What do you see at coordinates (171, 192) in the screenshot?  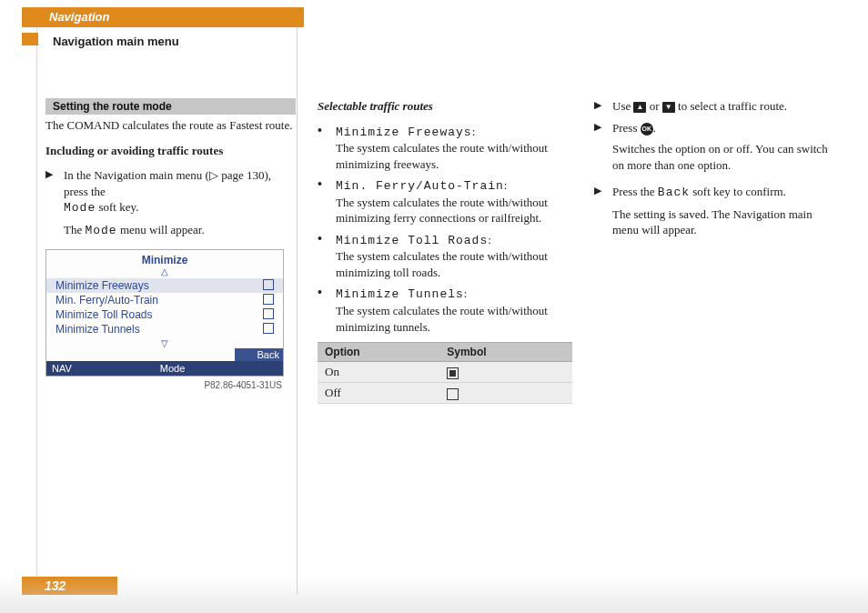 I see `step-1: ▶ In the Navigation main menu (▷ page 13…` at bounding box center [171, 192].